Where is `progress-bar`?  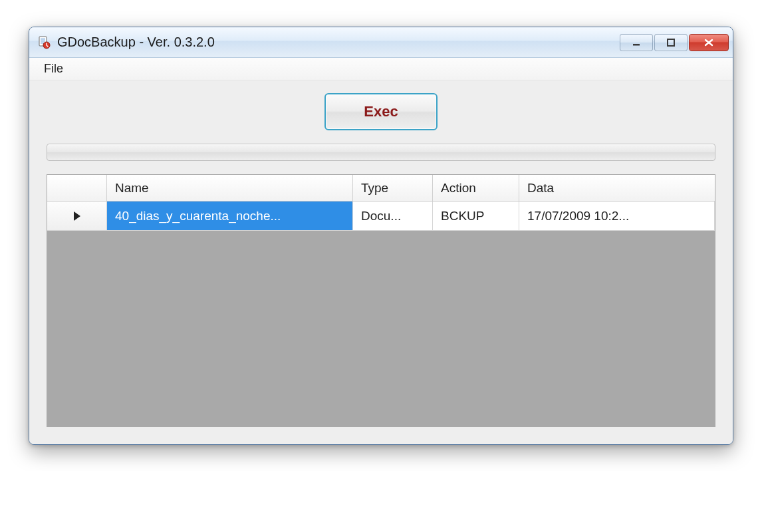 progress-bar is located at coordinates (381, 152).